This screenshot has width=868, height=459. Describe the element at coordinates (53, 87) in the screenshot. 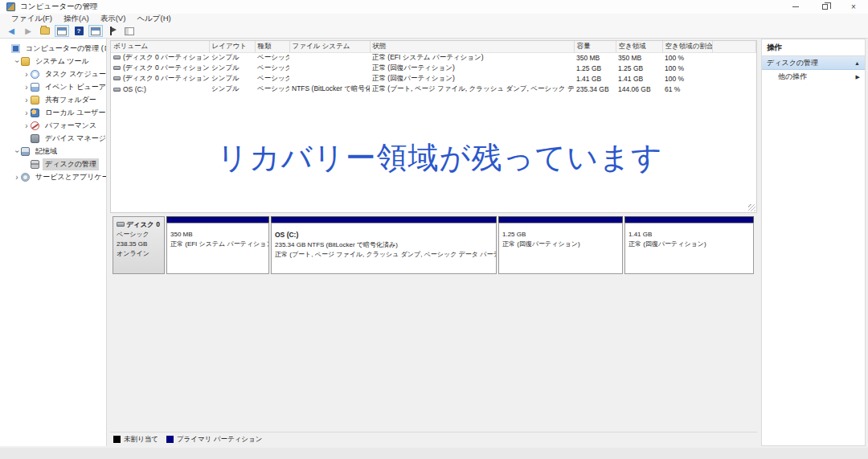

I see `sidebar-item-event-viewer: ›イベント ビューアー` at that location.